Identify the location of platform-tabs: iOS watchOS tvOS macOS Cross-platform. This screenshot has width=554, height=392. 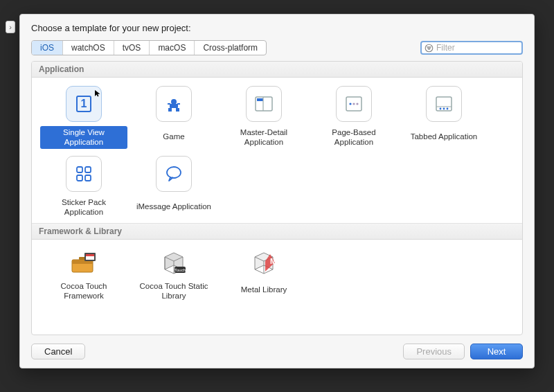
(149, 48).